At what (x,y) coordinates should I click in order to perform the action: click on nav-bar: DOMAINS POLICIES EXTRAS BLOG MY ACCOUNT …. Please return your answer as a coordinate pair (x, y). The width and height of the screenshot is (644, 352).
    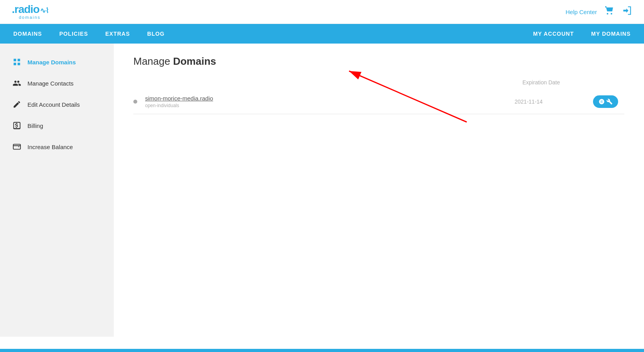
    Looking at the image, I should click on (322, 34).